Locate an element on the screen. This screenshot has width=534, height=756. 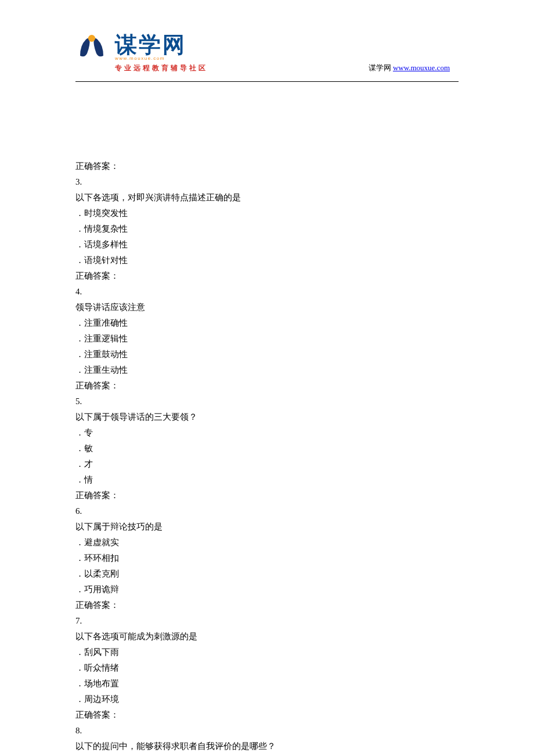
question-title: 以下属于领导讲话的三大要领？ is located at coordinates (267, 417).